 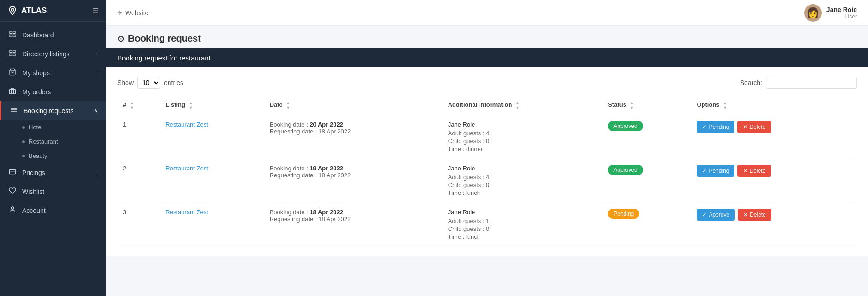 What do you see at coordinates (751, 83) in the screenshot?
I see `search-label: Search:` at bounding box center [751, 83].